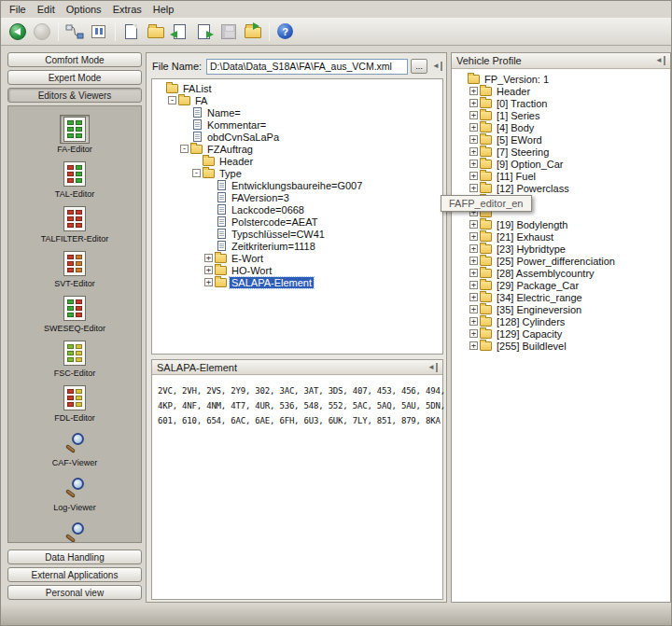 The height and width of the screenshot is (626, 672). Describe the element at coordinates (75, 575) in the screenshot. I see `sidebar-button-external-applications: External Applications` at that location.